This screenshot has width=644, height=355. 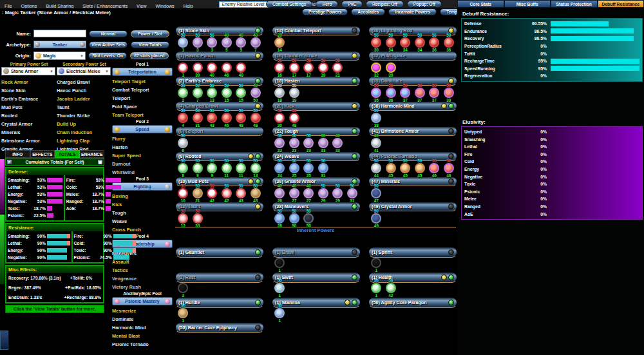 What do you see at coordinates (220, 309) in the screenshot?
I see `power-hurdle: (1) Hurdle501` at bounding box center [220, 309].